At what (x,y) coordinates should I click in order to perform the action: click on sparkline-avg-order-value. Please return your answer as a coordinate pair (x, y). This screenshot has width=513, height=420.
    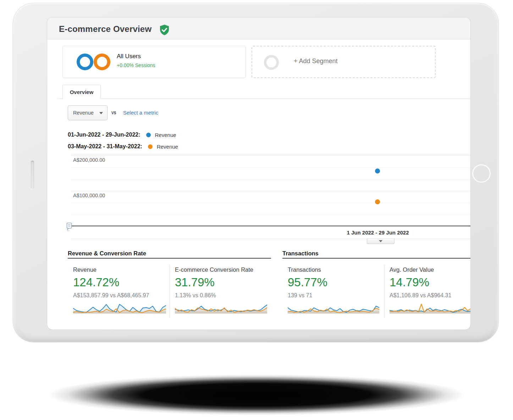
    Looking at the image, I should click on (430, 308).